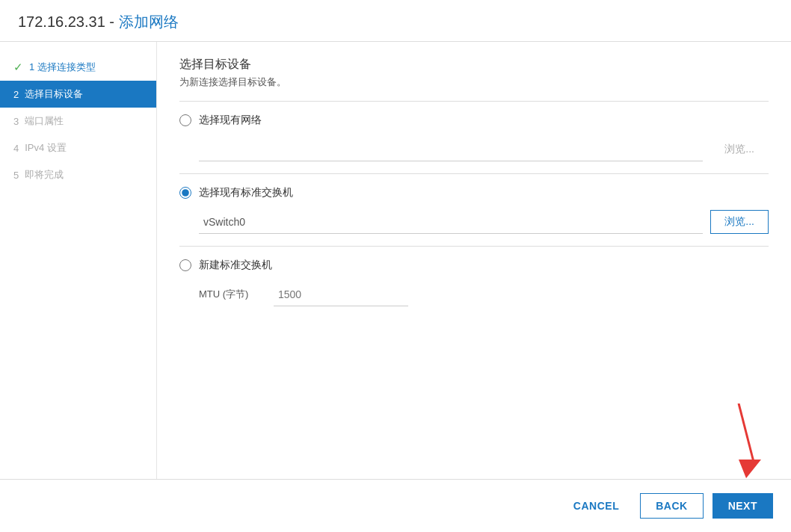  What do you see at coordinates (16, 175) in the screenshot?
I see `step5-num: 5` at bounding box center [16, 175].